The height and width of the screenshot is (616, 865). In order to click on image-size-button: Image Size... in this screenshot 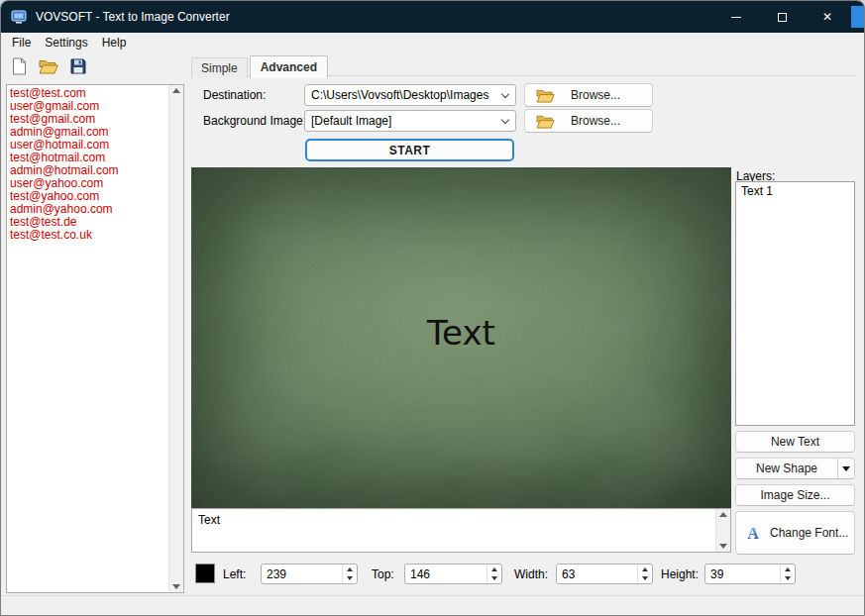, I will do `click(795, 495)`.